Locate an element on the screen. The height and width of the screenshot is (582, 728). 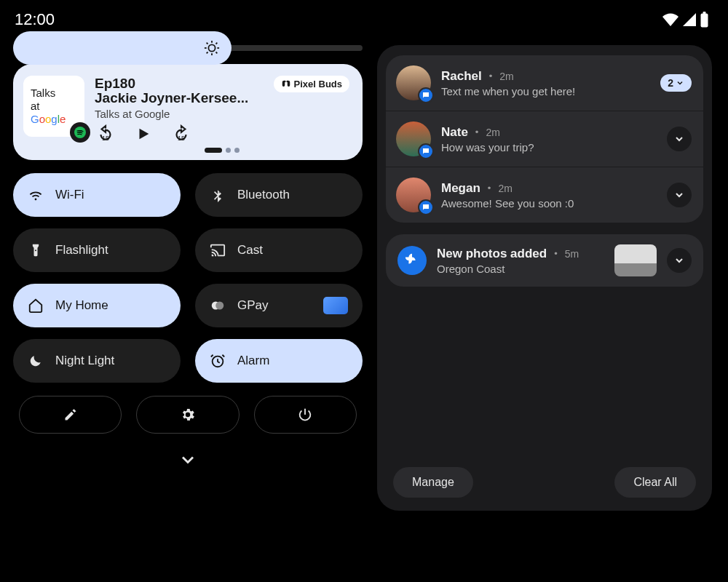
flashlight-icon is located at coordinates (36, 250).